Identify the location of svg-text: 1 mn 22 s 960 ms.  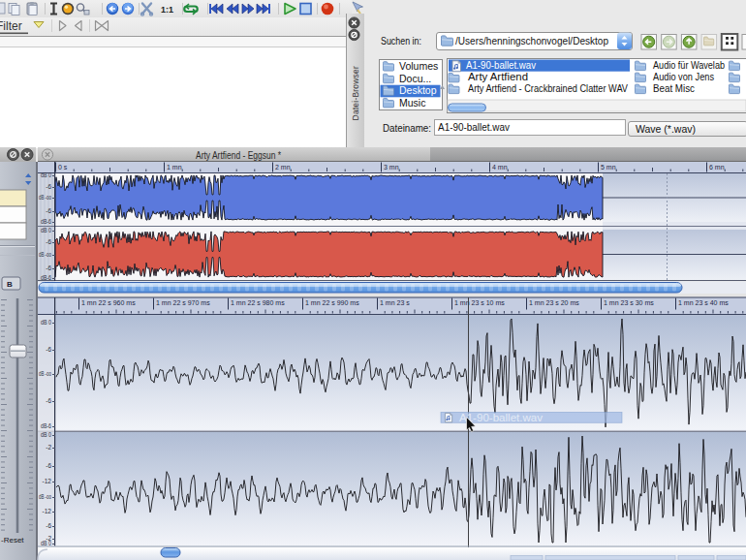
(109, 302).